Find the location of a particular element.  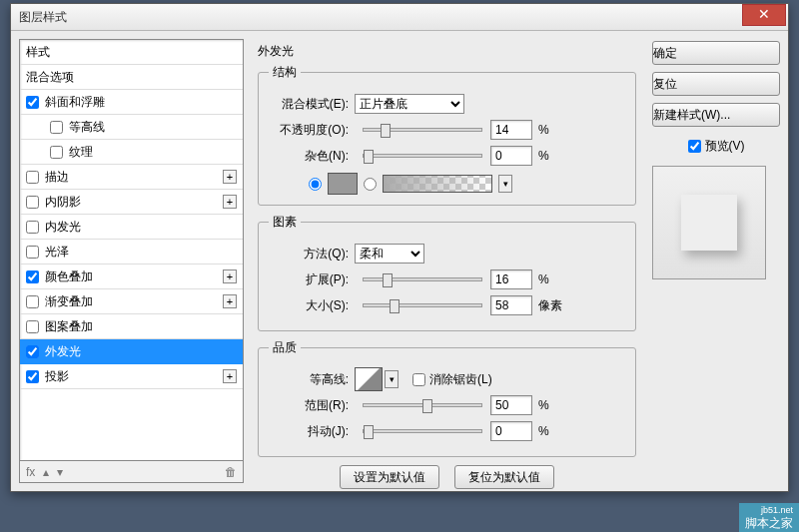

style-item-9: 图案叠加 is located at coordinates (132, 327).